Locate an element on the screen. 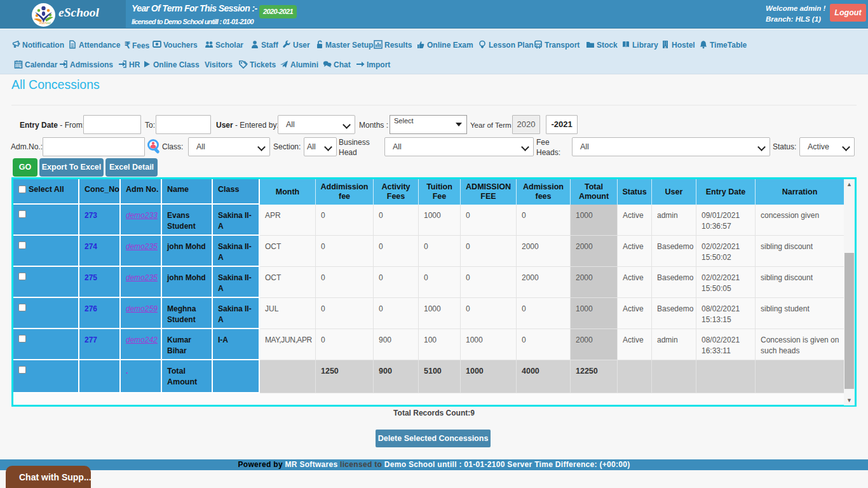  svg-text: eSch is located at coordinates (43, 23).